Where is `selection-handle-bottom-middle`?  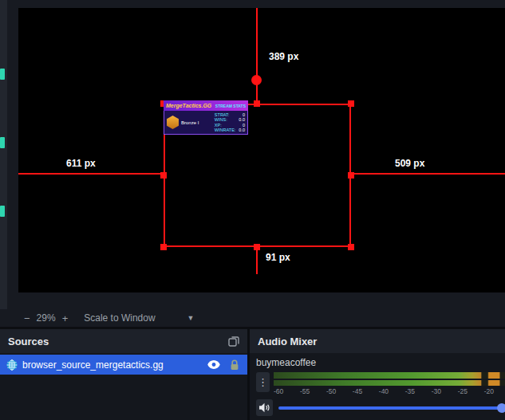
selection-handle-bottom-middle is located at coordinates (257, 247).